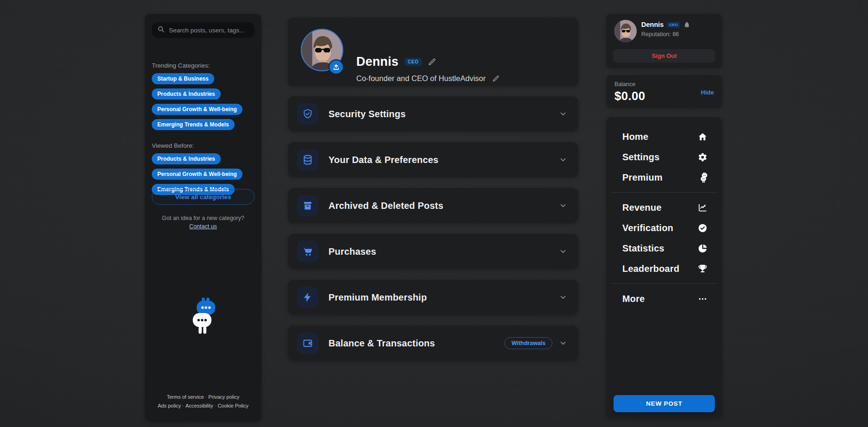  What do you see at coordinates (433, 343) in the screenshot?
I see `section-balance-transactions: Balance & Transactions Withdrawals` at bounding box center [433, 343].